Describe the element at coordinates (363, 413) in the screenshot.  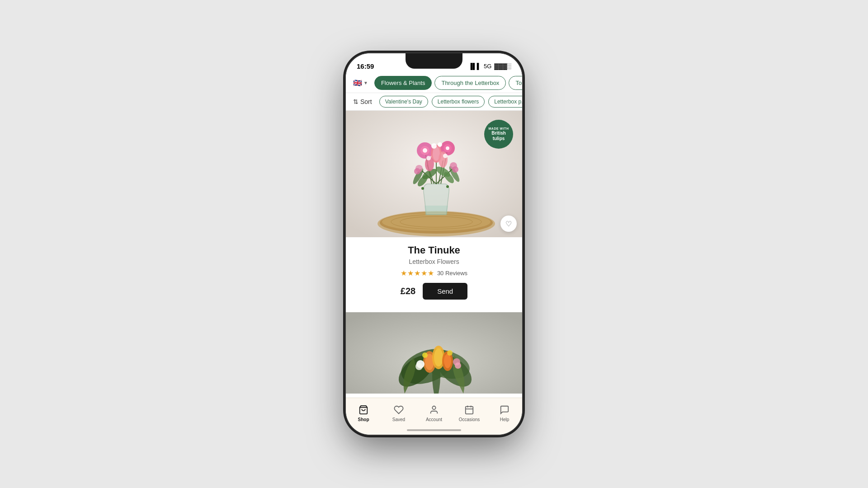
I see `nav-shop: Shop` at that location.